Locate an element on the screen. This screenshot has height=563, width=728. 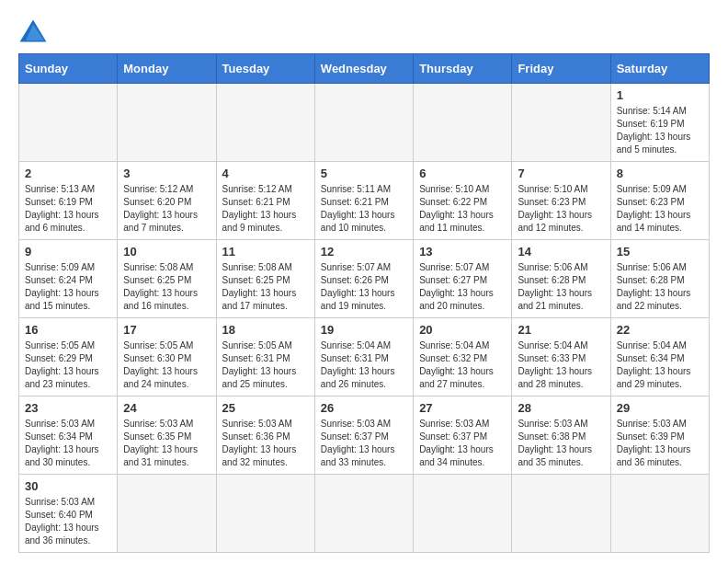
day-number: 18 is located at coordinates (266, 329).